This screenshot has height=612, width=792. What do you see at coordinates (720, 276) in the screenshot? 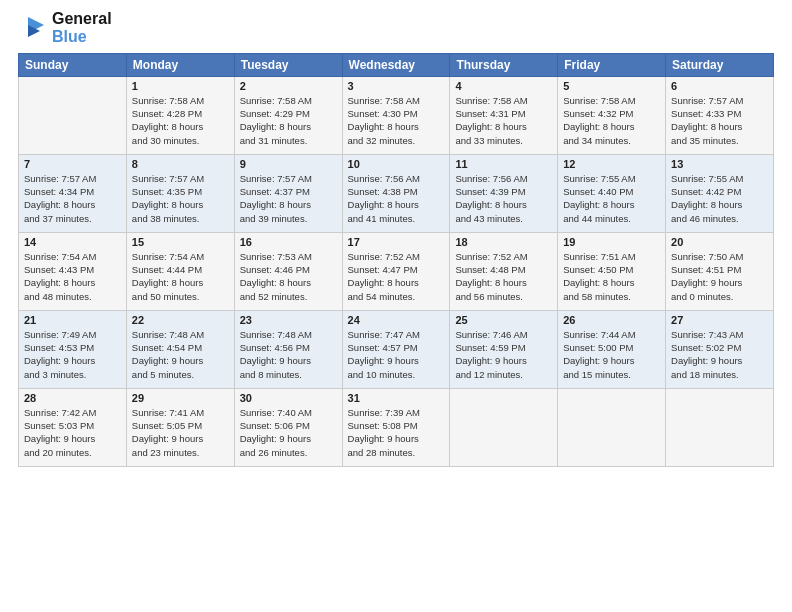
I see `day-info: Sunrise: 7:50 AM Sunset: 4:51 PM Dayligh…` at bounding box center [720, 276].